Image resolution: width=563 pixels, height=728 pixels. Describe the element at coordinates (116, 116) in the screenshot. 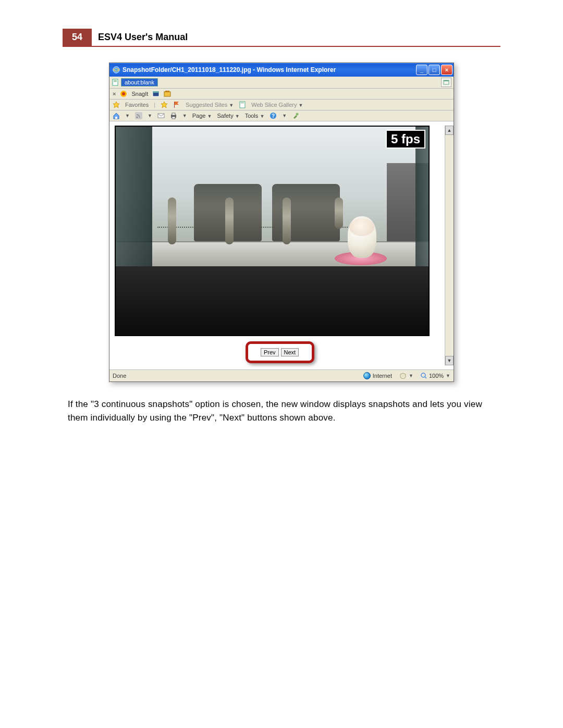

I see `home-icon` at that location.